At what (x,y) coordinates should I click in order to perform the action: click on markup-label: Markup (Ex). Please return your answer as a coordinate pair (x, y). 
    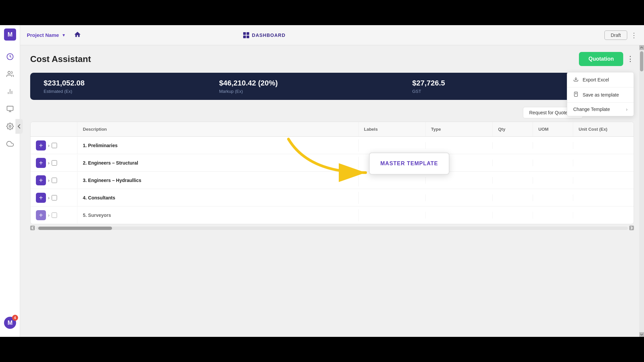
    Looking at the image, I should click on (248, 91).